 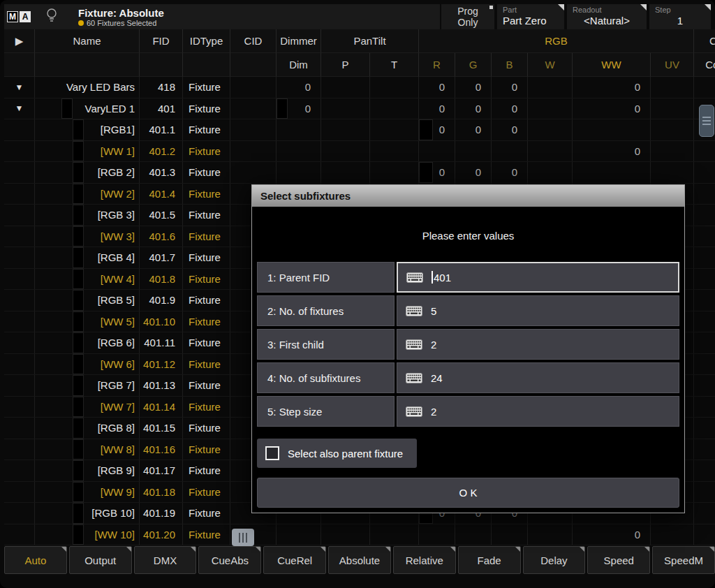 What do you see at coordinates (360, 173) in the screenshot?
I see `table-row: [RGB 2]401.3Fixture000` at bounding box center [360, 173].